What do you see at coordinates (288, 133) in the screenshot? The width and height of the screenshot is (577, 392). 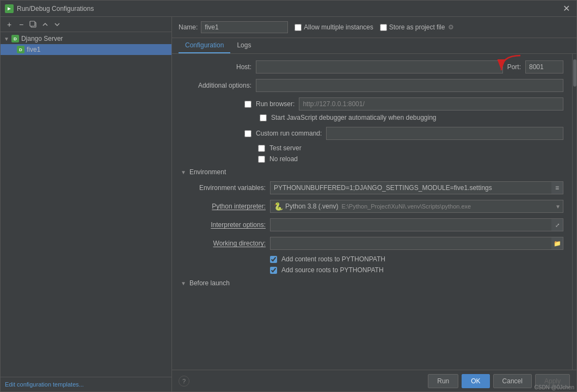 I see `custom-run-label: Custom run command:` at bounding box center [288, 133].